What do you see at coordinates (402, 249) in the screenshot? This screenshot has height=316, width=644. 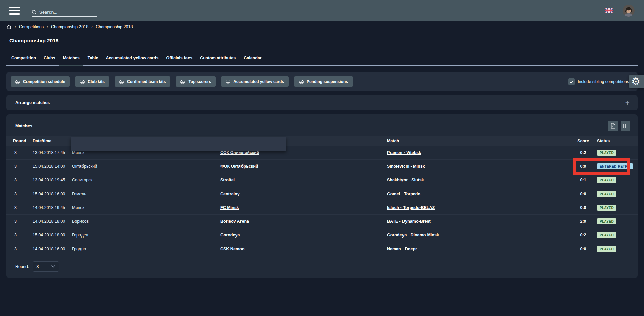 I see `match-link: Neman - Dnepr` at bounding box center [402, 249].